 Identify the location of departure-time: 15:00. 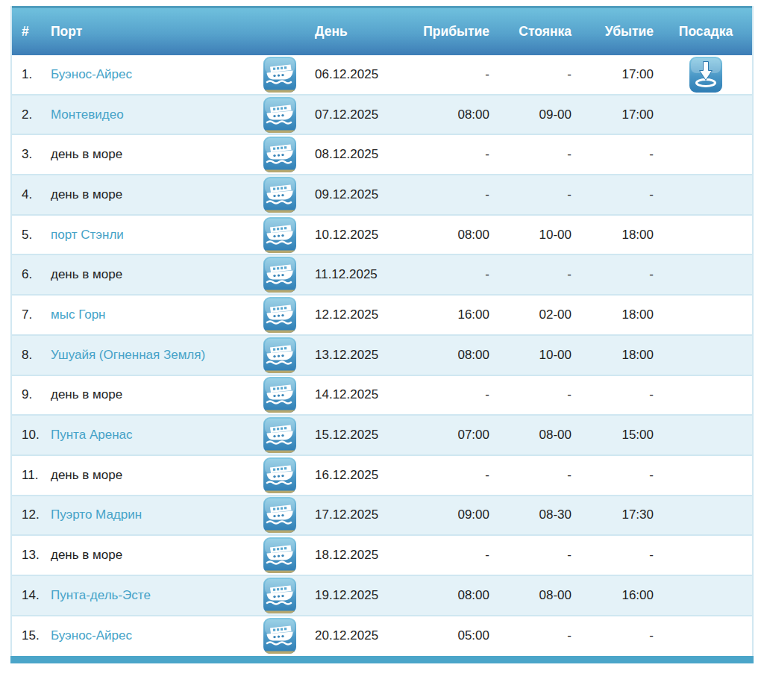
(619, 435).